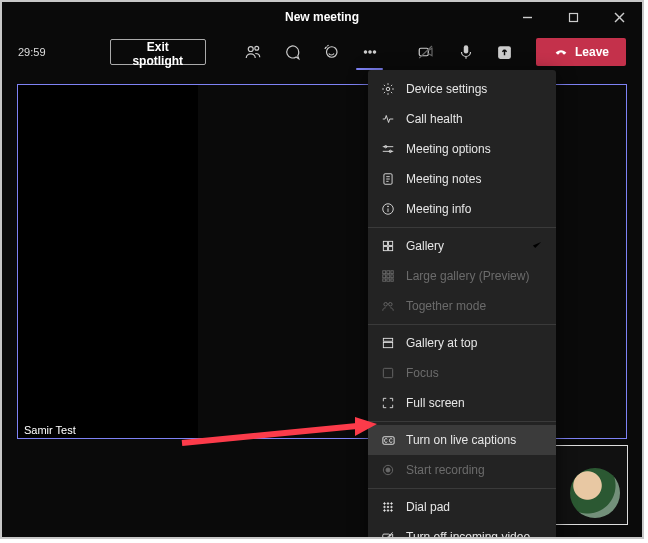  What do you see at coordinates (388, 276) in the screenshot?
I see `large-grid-icon` at bounding box center [388, 276].